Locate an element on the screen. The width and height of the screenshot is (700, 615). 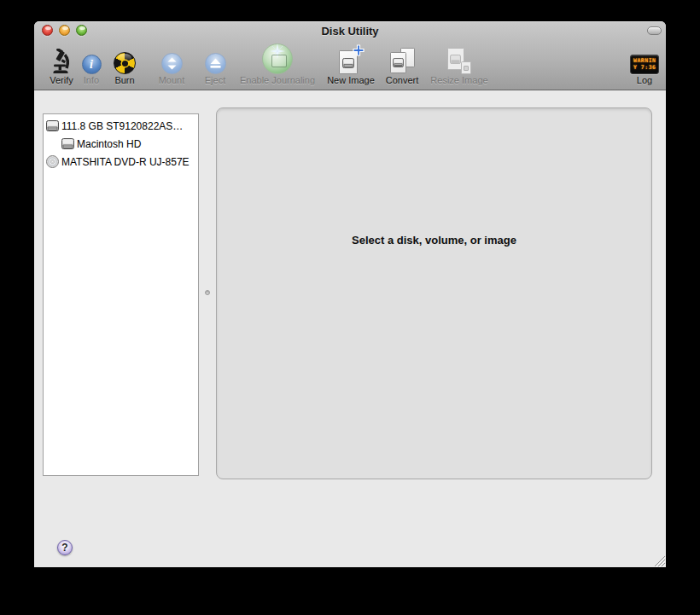
list-item-label: MATSHITA DVD-R UJ-857E is located at coordinates (125, 162).